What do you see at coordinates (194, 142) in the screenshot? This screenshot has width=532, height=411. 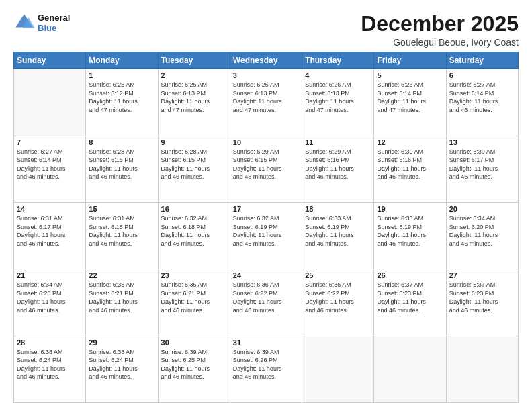 I see `day-number: 9` at bounding box center [194, 142].